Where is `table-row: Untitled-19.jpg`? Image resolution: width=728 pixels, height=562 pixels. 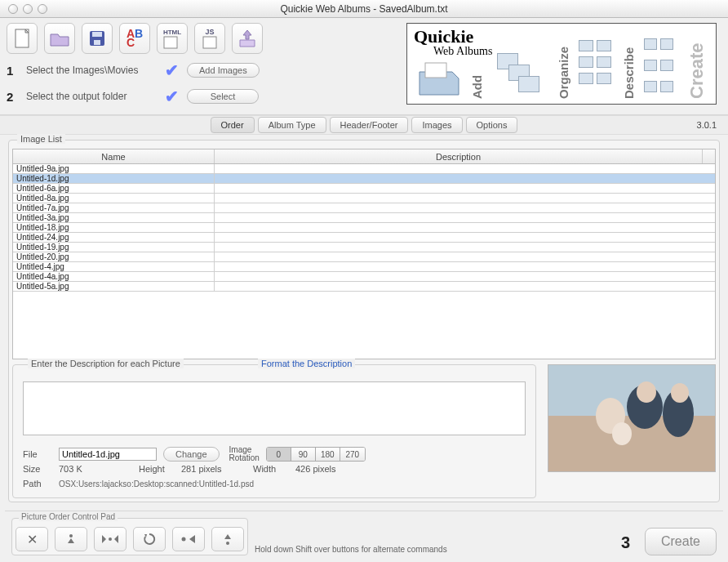 table-row: Untitled-19.jpg is located at coordinates (364, 248).